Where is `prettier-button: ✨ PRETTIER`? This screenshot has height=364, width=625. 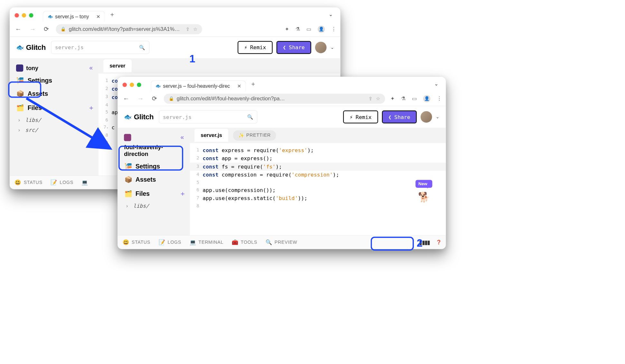
prettier-button: ✨ PRETTIER is located at coordinates (254, 135).